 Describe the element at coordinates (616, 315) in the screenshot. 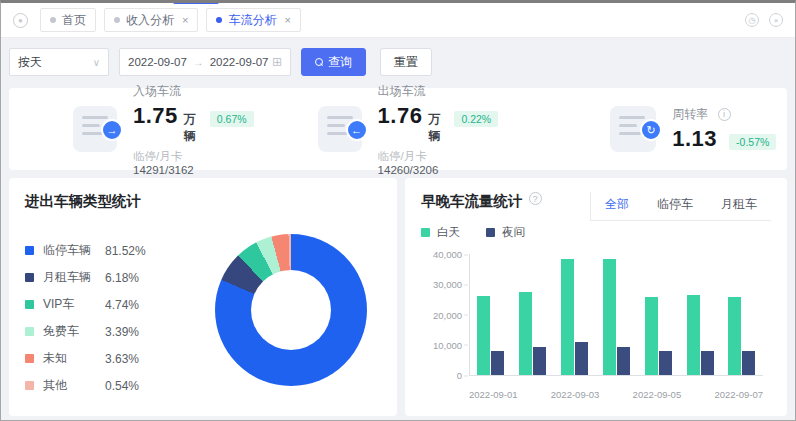

I see `bar-plot-area: 40,00030,00020,00010,0000` at that location.